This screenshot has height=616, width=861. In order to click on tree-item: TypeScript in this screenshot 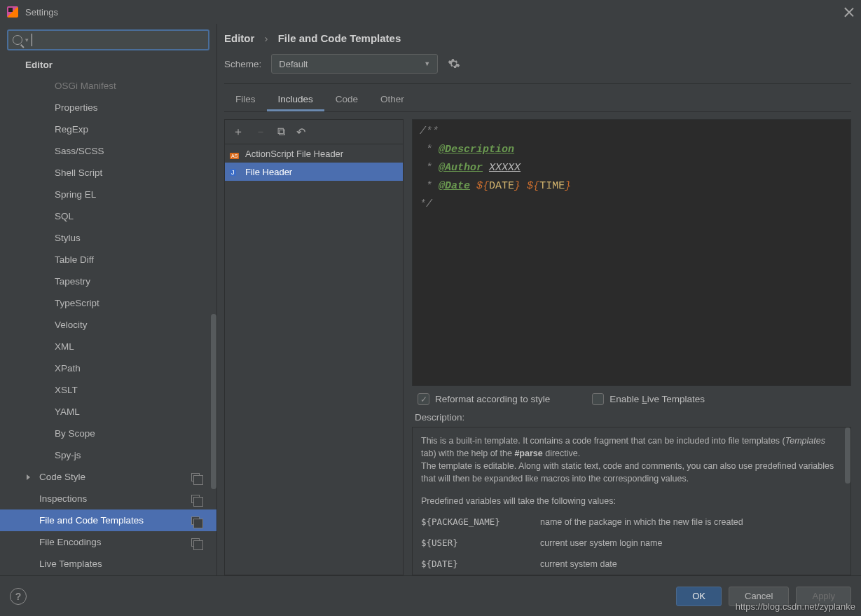, I will do `click(108, 303)`.